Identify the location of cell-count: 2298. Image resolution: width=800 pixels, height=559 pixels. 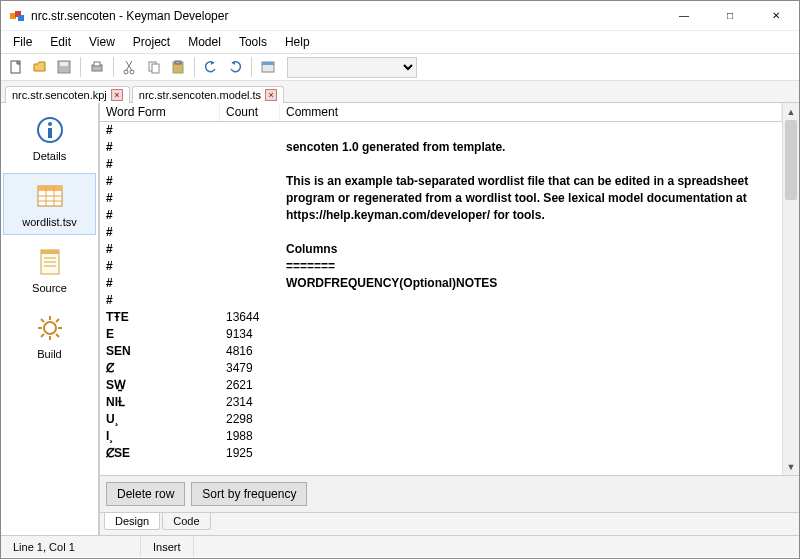
(250, 420).